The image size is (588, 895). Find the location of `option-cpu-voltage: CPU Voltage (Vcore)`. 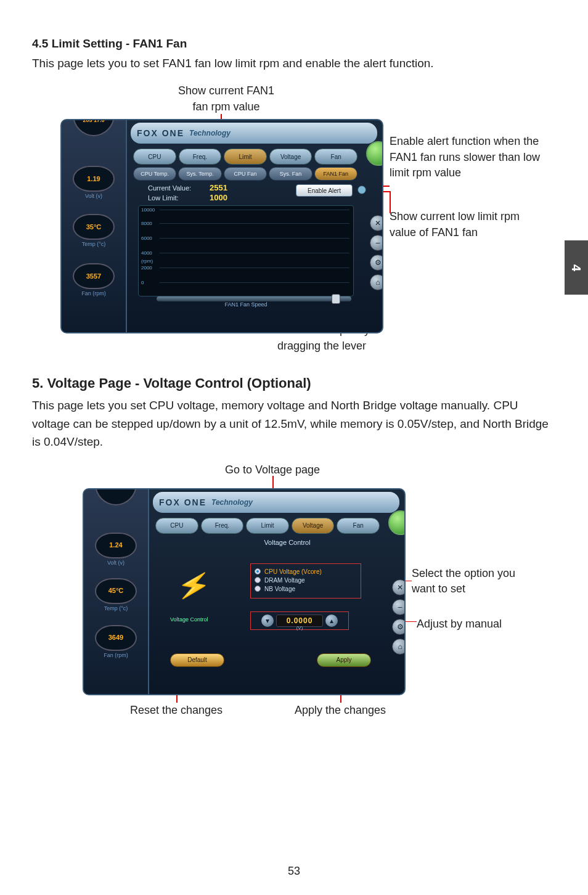

option-cpu-voltage: CPU Voltage (Vcore) is located at coordinates (306, 572).